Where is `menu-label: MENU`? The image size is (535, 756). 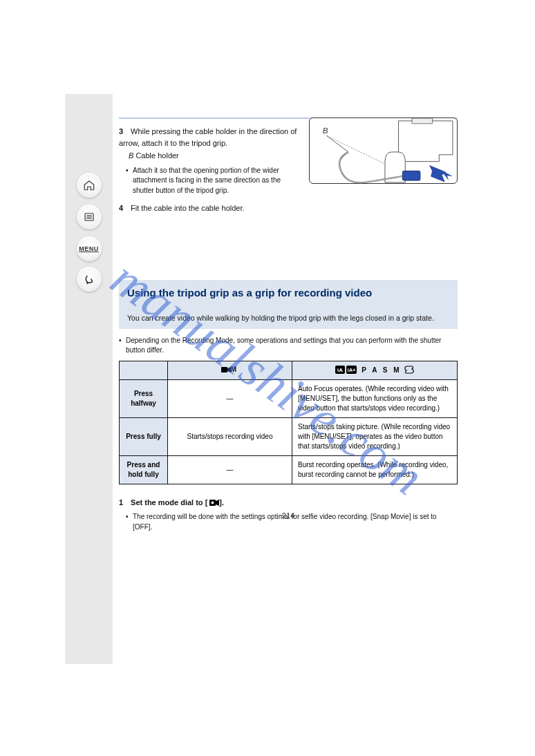
menu-label: MENU is located at coordinates (88, 249).